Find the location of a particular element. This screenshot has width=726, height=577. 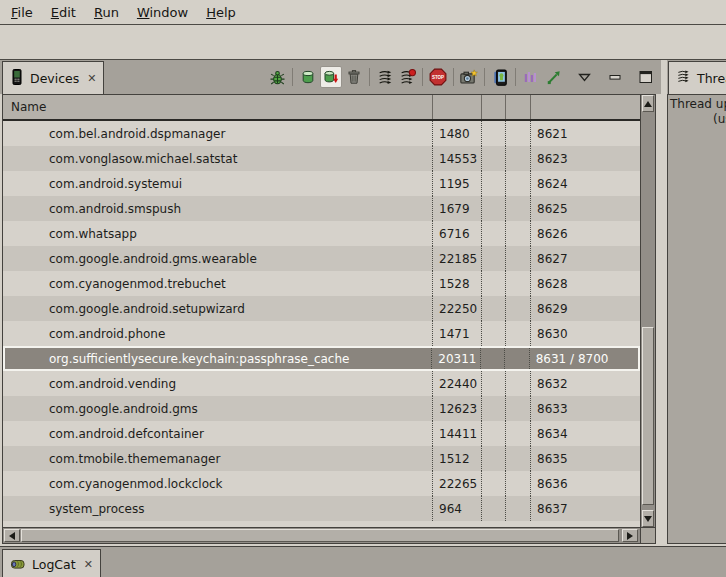

threads-message-area: Thread updates not enabled for selected … is located at coordinates (696, 319).